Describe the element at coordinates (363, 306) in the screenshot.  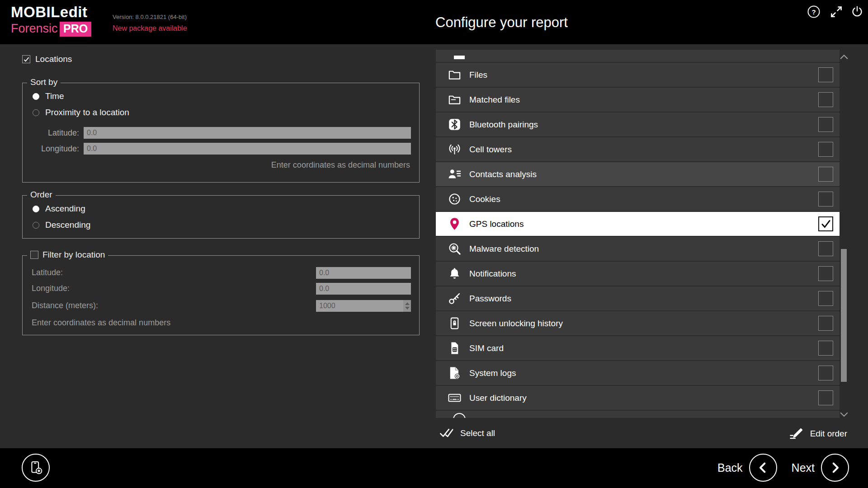
I see `filter-distance-input` at that location.